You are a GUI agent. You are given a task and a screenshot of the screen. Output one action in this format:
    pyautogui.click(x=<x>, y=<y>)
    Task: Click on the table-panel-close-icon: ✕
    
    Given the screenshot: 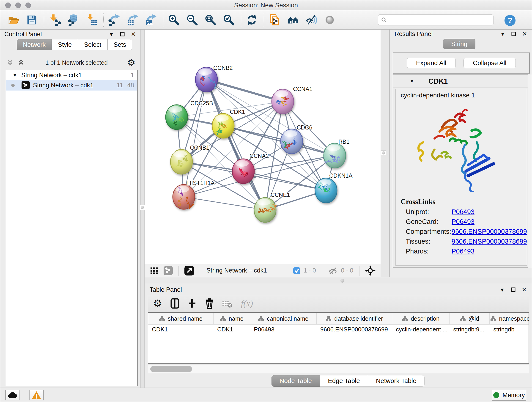 What is the action you would take?
    pyautogui.click(x=524, y=290)
    